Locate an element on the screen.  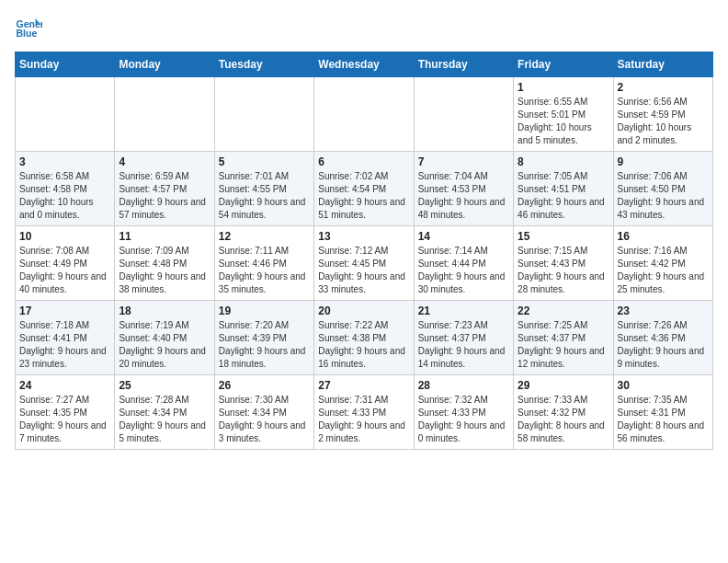
calendar-header-thursday: Thursday is located at coordinates (463, 64).